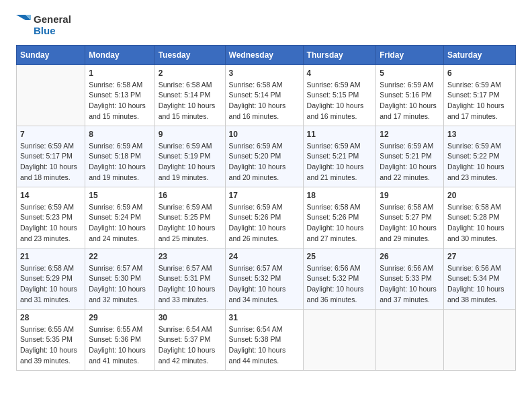 The width and height of the screenshot is (532, 411). I want to click on day-number: 11, so click(340, 134).